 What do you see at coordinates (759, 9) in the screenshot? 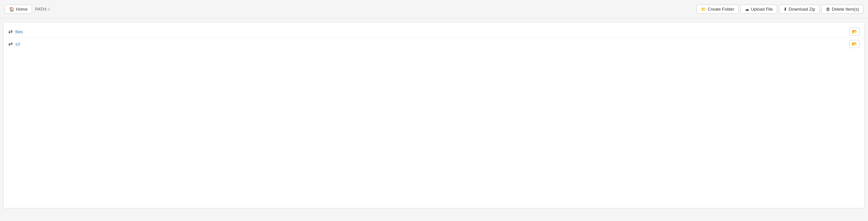
I see `upload-file-button: ☁ Upload File` at bounding box center [759, 9].